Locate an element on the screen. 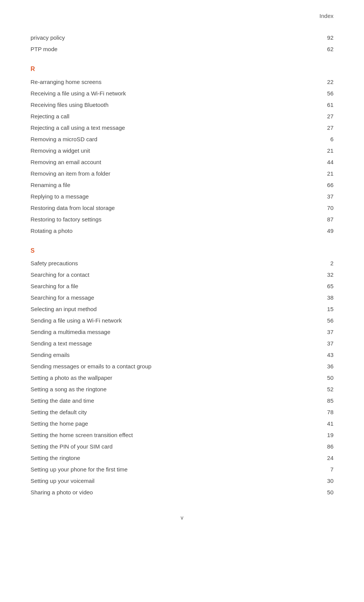  list-item: Searching for a file 65 is located at coordinates (182, 286).